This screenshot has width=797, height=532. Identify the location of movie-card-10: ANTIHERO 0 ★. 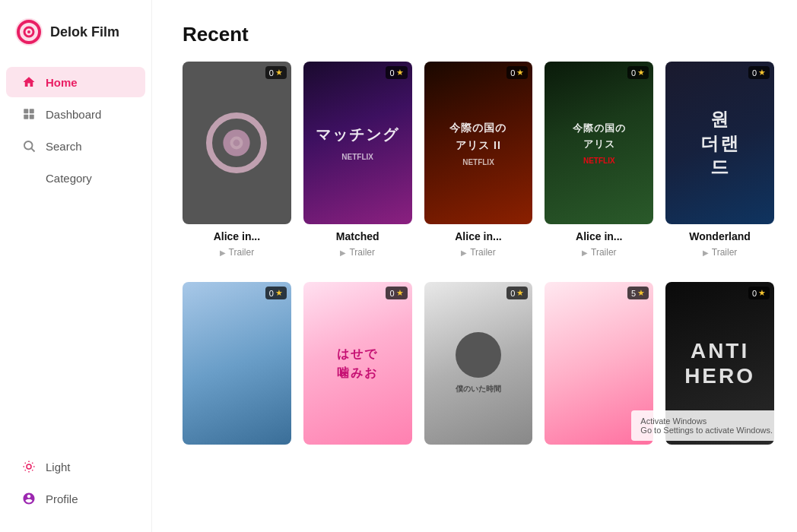
(719, 363).